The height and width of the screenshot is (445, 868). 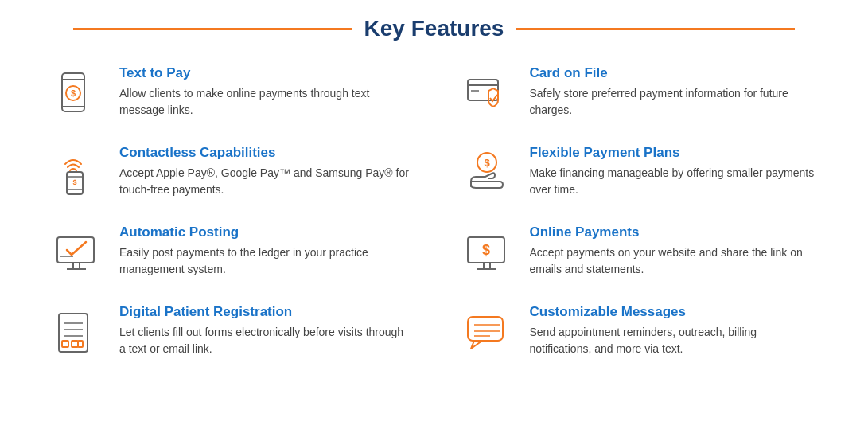 I want to click on monitor-check-icon, so click(x=76, y=253).